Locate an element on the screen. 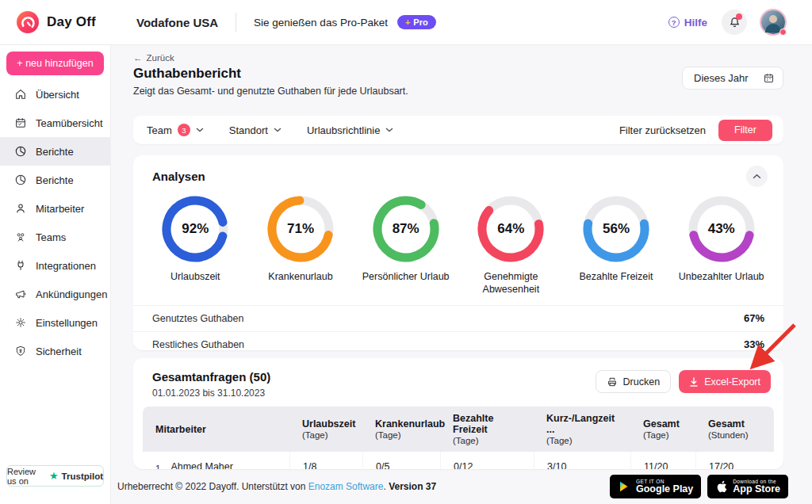  print-button: Drucken is located at coordinates (634, 382).